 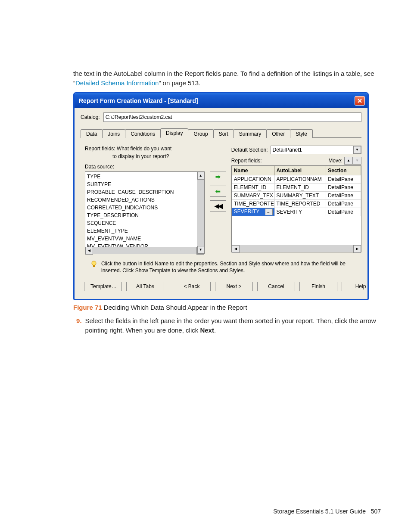 What do you see at coordinates (357, 161) in the screenshot?
I see `move-down-button: ▼` at bounding box center [357, 161].